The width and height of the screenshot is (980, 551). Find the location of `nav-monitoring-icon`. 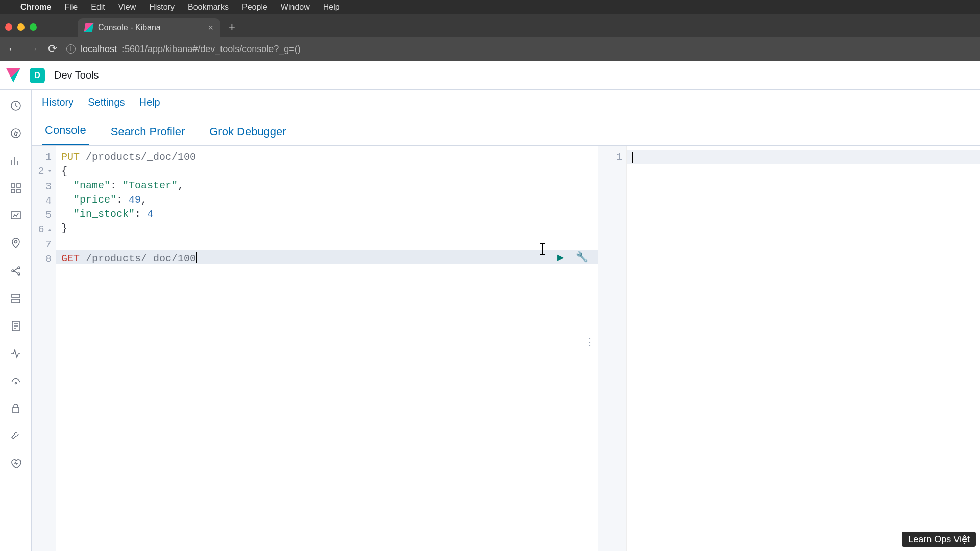

nav-monitoring-icon is located at coordinates (16, 464).